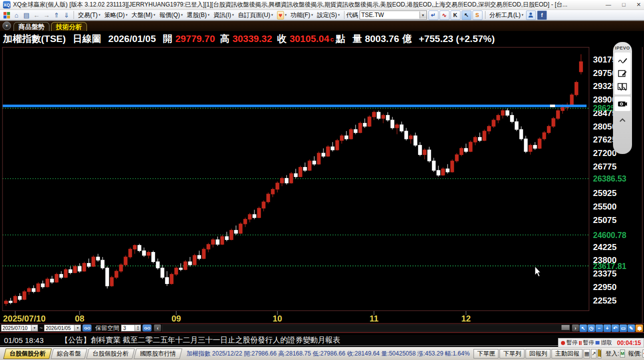 The image size is (644, 360). Describe the element at coordinates (89, 15) in the screenshot. I see `menu-item: 交易(T)▾` at that location.